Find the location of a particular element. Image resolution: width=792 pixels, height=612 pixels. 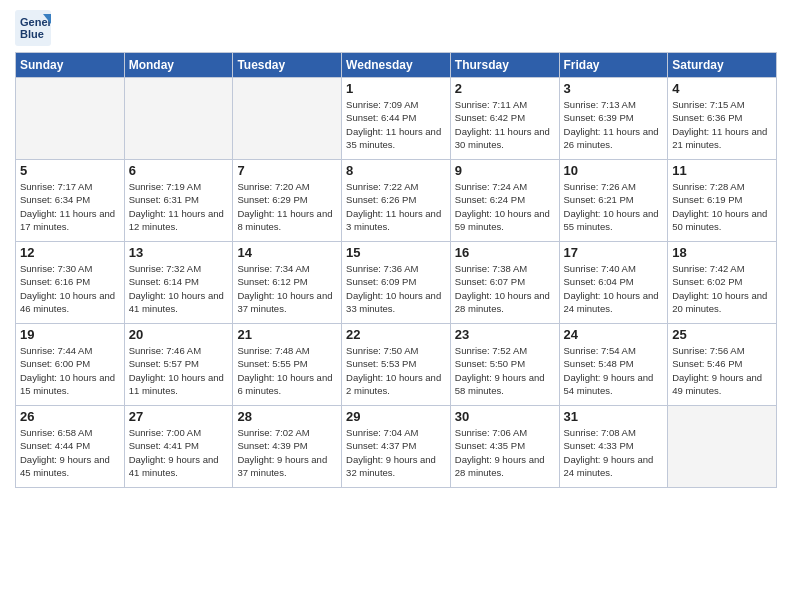

day-number: 22 is located at coordinates (396, 334).